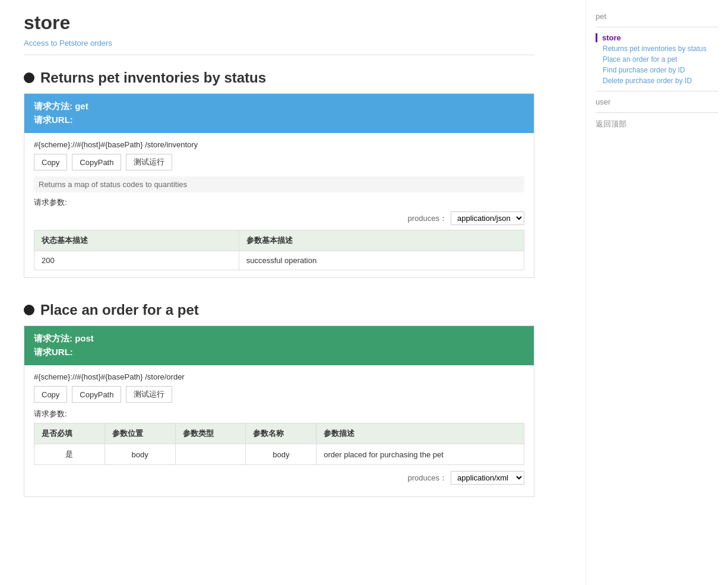 The height and width of the screenshot is (585, 728). What do you see at coordinates (657, 59) in the screenshot?
I see `sidebar-link-order: Place an order for a pet` at bounding box center [657, 59].